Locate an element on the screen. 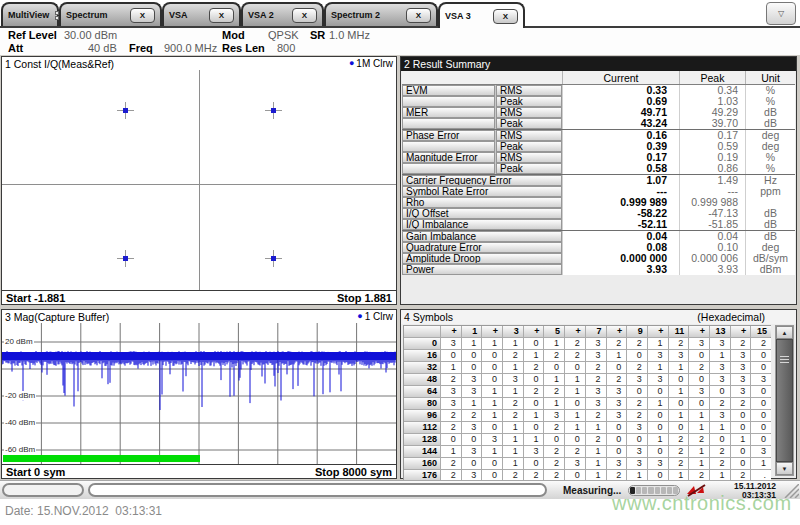 The image size is (800, 525). mod-value: QPSK is located at coordinates (284, 35).